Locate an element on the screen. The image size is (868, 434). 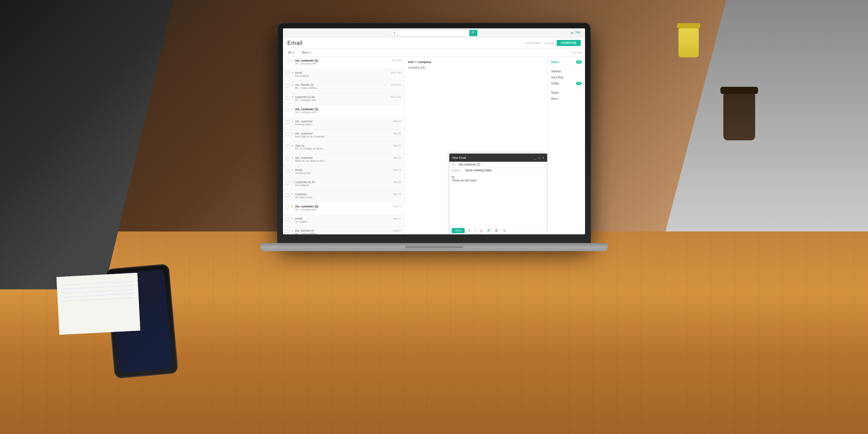
compose-image-btn: 🖼 is located at coordinates (497, 230).